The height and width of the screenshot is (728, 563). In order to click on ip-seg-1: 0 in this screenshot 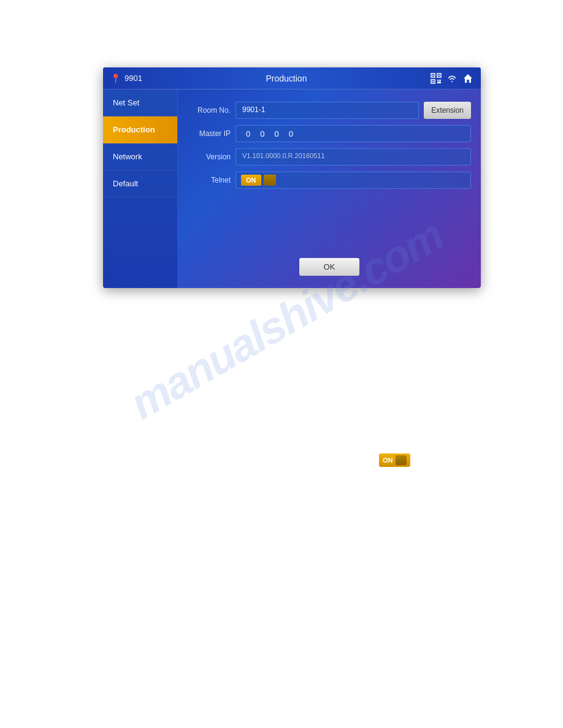, I will do `click(262, 134)`.